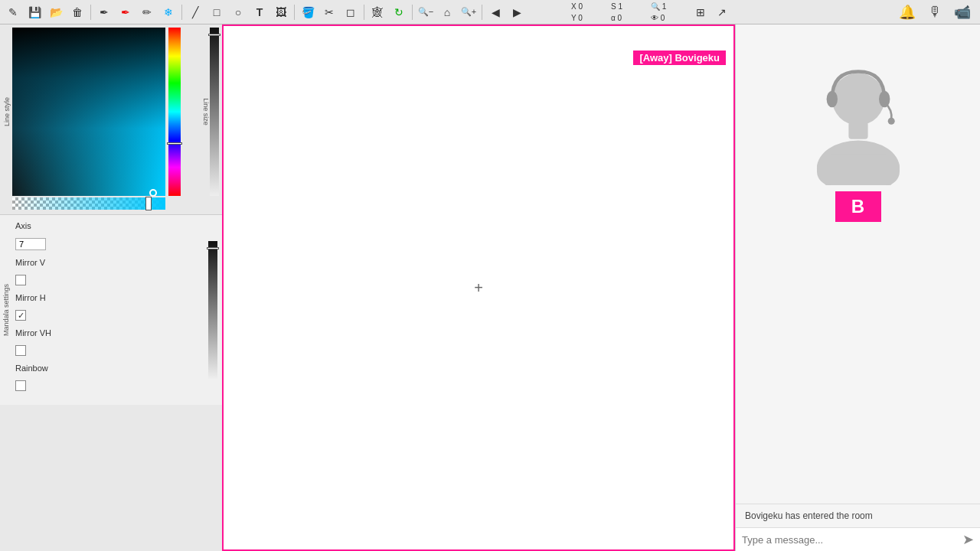 The width and height of the screenshot is (980, 551). What do you see at coordinates (108, 386) in the screenshot?
I see `rainbow-check-row` at bounding box center [108, 386].